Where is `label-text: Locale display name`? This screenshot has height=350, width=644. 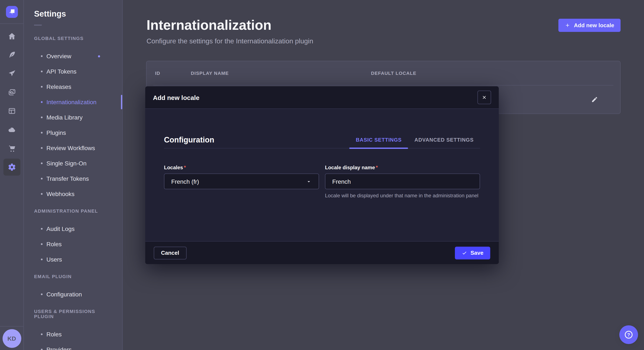
label-text: Locale display name is located at coordinates (350, 168).